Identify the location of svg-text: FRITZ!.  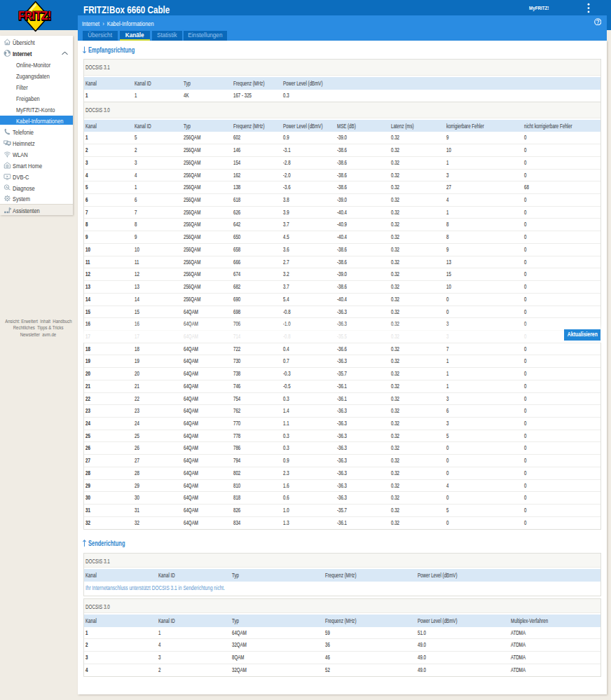
(35, 15).